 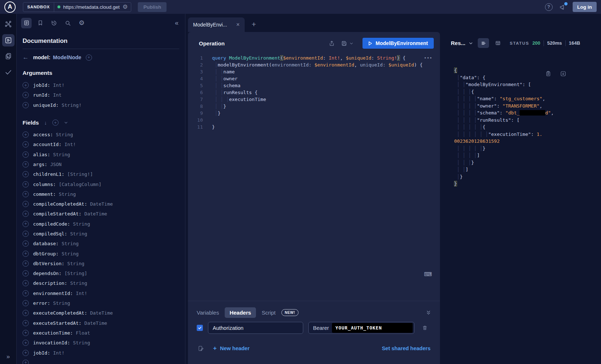 What do you see at coordinates (332, 44) in the screenshot?
I see `share-icon` at bounding box center [332, 44].